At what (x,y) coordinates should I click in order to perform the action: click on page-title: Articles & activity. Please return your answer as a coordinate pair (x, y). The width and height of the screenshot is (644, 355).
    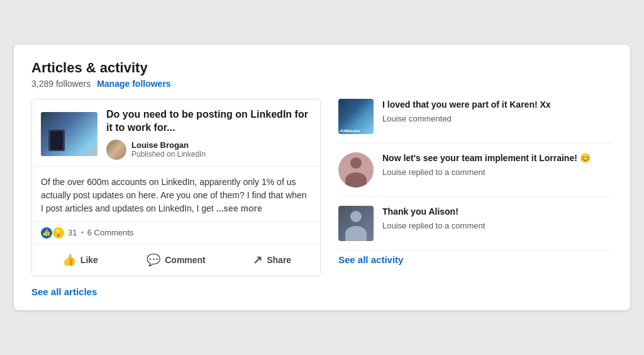
    Looking at the image, I should click on (322, 68).